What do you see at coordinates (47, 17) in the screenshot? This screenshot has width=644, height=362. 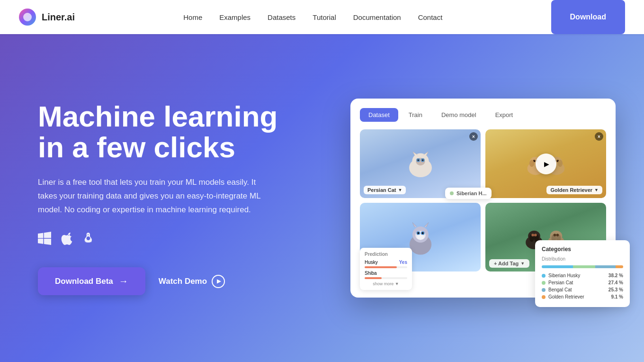 I see `brand: Liner.ai` at bounding box center [47, 17].